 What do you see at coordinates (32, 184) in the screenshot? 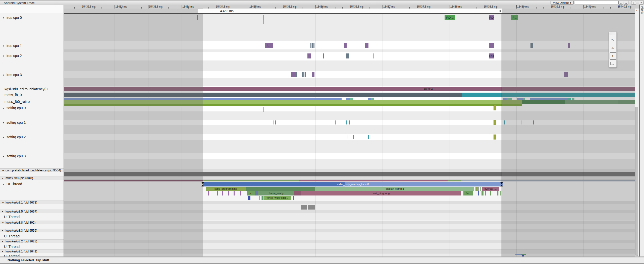
I see `sidebar-item-ui-thread: ▾UI Thread` at bounding box center [32, 184].